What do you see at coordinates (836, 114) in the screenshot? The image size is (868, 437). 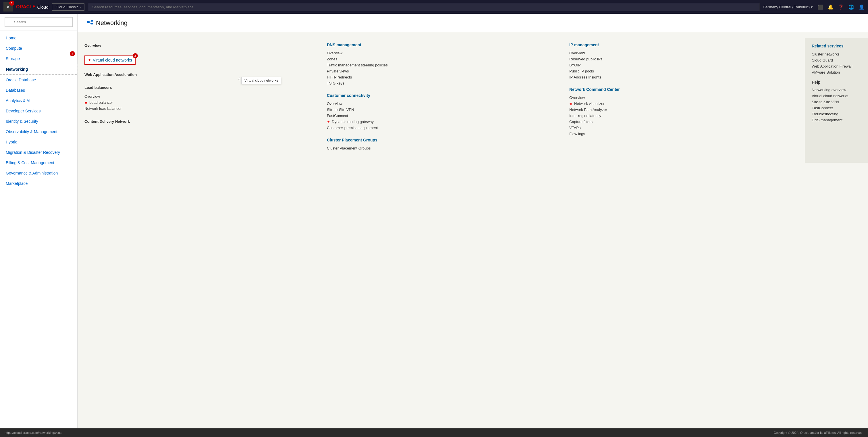 I see `help-troubleshooting: Troubleshooting` at bounding box center [836, 114].